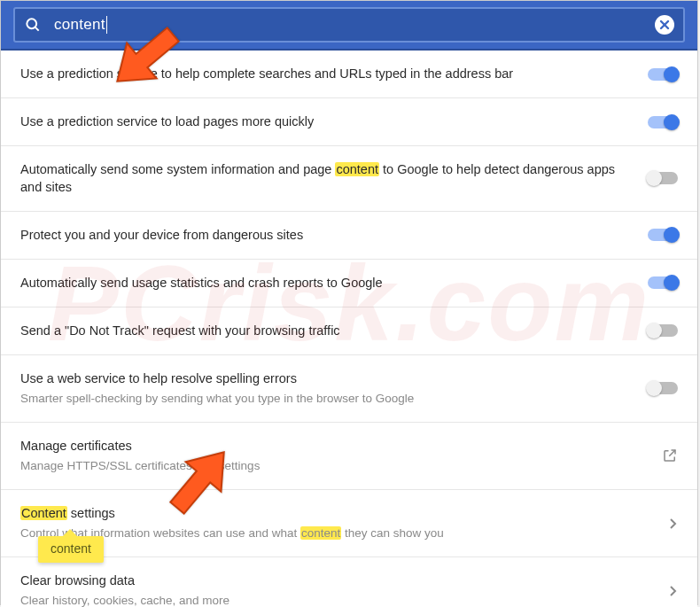  Describe the element at coordinates (334, 179) in the screenshot. I see `row-text: Automatically send some system informati…` at that location.